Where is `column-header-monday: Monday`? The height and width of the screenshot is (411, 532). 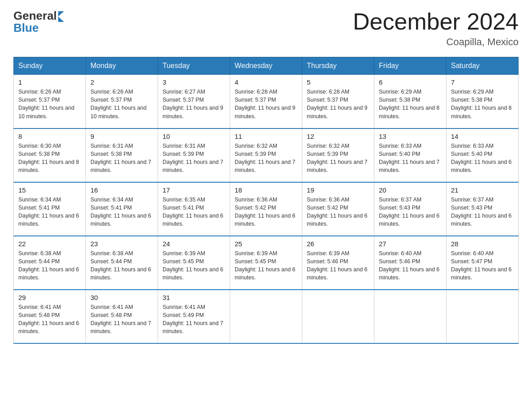 column-header-monday: Monday is located at coordinates (122, 66).